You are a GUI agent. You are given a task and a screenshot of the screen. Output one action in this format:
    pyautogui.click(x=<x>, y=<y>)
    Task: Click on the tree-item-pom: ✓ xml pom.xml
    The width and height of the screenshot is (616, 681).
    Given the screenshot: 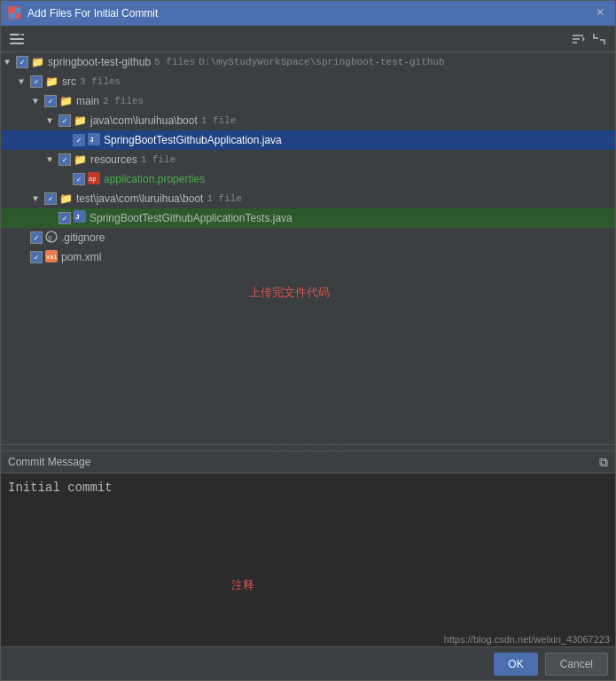 What is the action you would take?
    pyautogui.click(x=308, y=257)
    